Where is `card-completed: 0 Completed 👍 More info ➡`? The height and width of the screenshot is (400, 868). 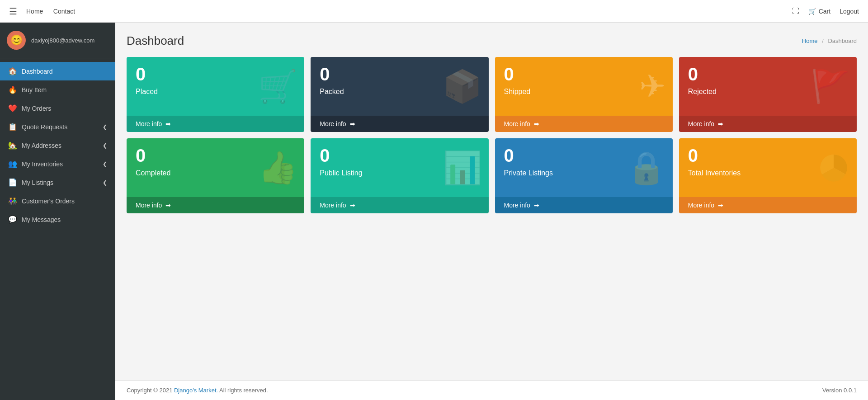
card-completed: 0 Completed 👍 More info ➡ is located at coordinates (215, 176).